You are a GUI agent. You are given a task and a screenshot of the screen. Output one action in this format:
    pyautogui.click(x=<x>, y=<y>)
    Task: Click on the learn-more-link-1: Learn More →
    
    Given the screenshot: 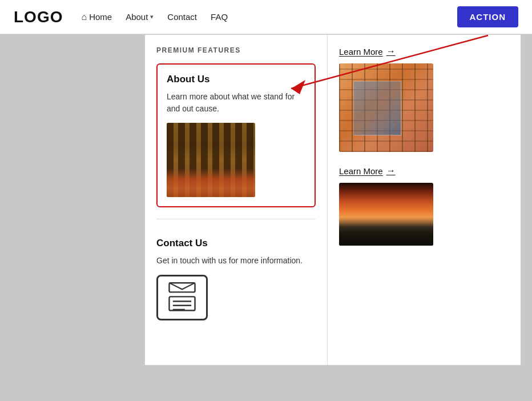 What is the action you would take?
    pyautogui.click(x=424, y=51)
    